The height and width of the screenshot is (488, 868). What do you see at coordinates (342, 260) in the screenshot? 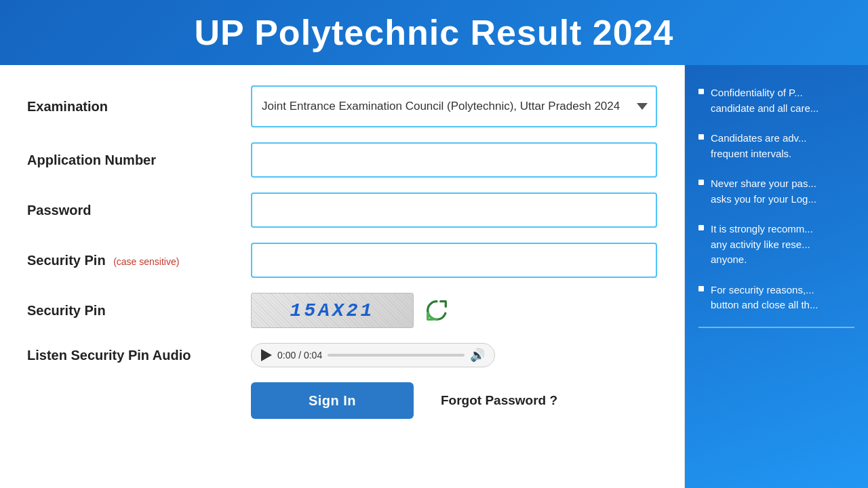
I see `security-pin-input-row: Security Pin (case sensitive)` at bounding box center [342, 260].